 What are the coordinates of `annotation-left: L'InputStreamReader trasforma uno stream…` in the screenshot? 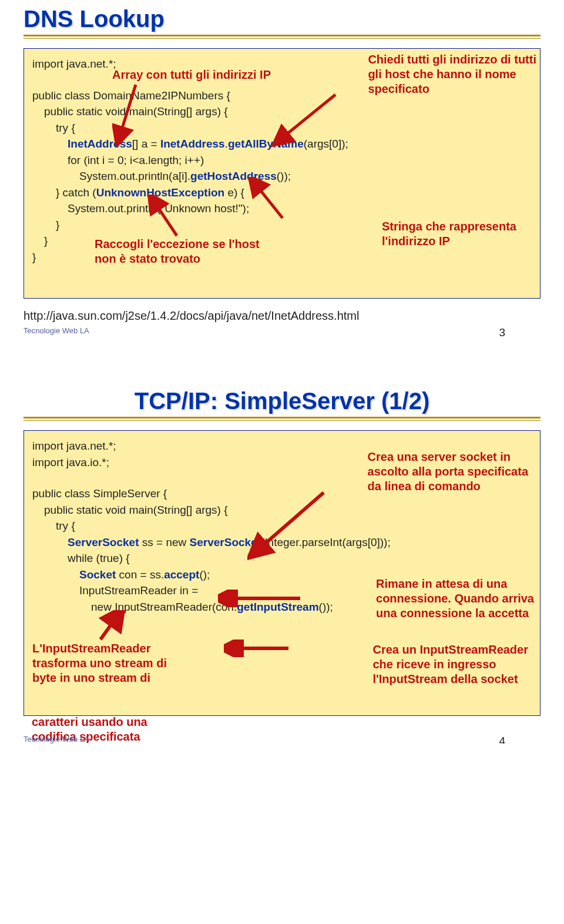 It's located at (100, 663).